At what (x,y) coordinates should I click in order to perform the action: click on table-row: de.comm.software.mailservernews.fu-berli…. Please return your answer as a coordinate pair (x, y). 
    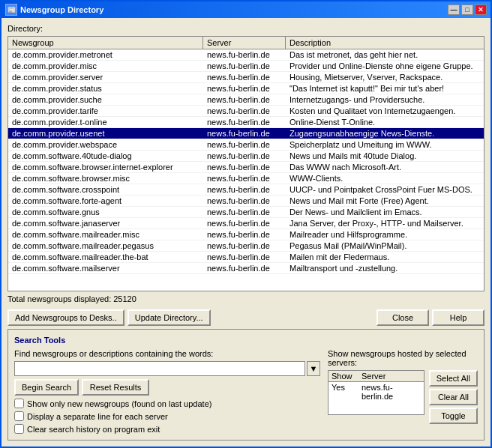
    Looking at the image, I should click on (246, 268).